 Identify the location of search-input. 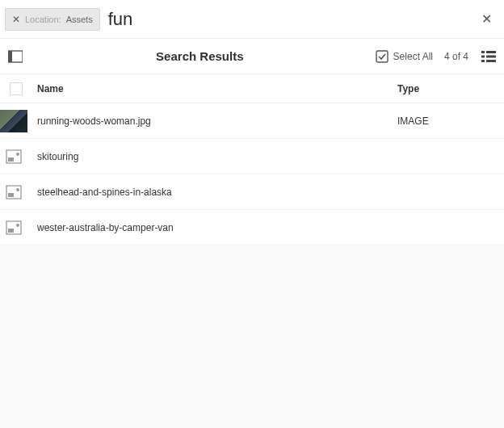
(291, 19).